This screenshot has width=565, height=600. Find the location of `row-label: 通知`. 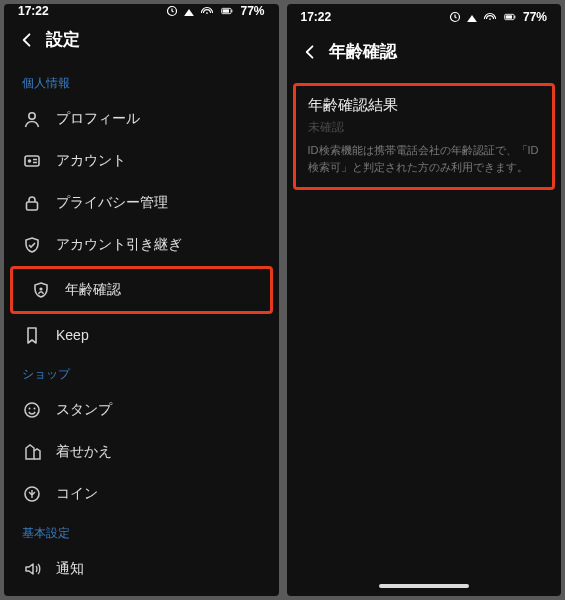

row-label: 通知 is located at coordinates (70, 569).